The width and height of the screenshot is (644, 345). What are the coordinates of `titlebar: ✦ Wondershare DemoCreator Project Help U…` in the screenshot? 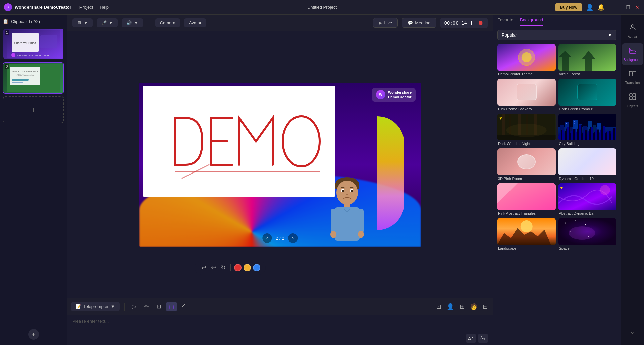 It's located at (322, 7).